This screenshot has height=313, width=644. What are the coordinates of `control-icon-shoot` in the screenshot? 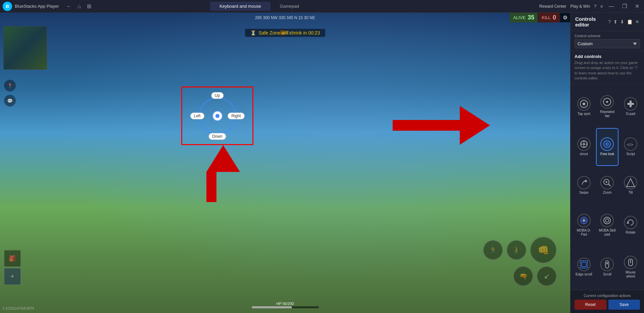 It's located at (584, 144).